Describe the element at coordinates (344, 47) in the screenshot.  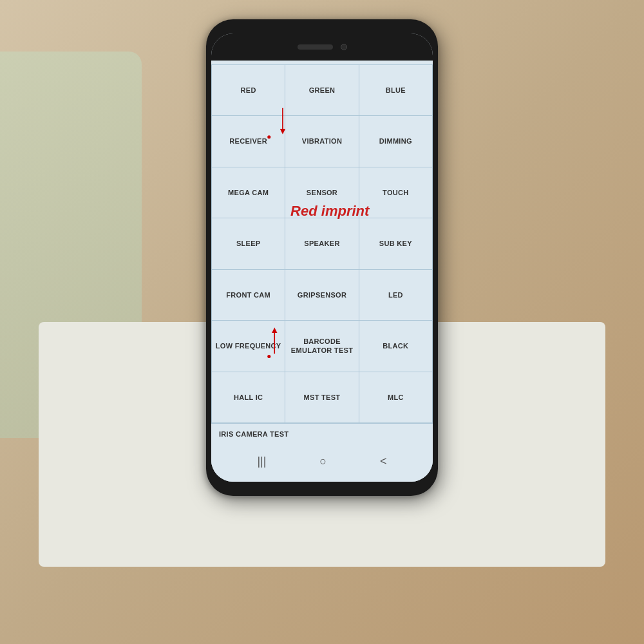
I see `front-camera-dot` at that location.